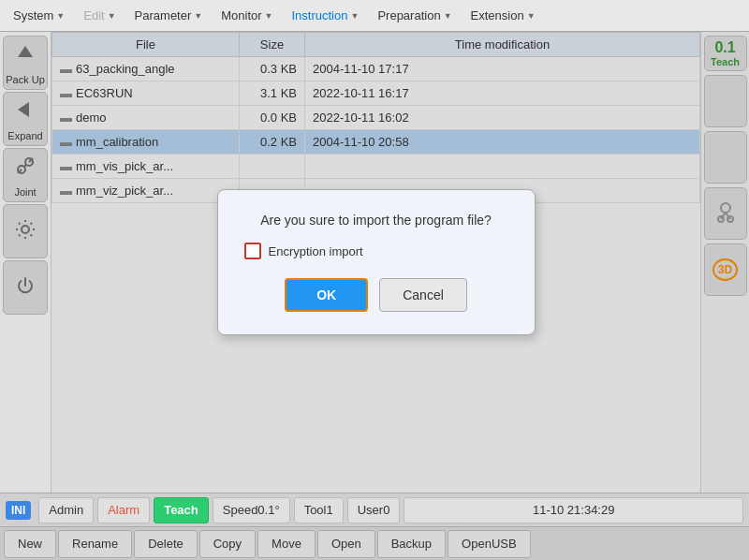 Image resolution: width=749 pixels, height=560 pixels. Describe the element at coordinates (376, 220) in the screenshot. I see `dialog-message: Are you sure to import the program file?` at that location.